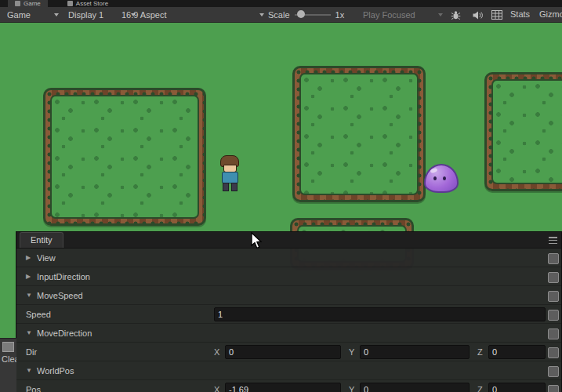  I want to click on pos-z-field: 0, so click(517, 387).